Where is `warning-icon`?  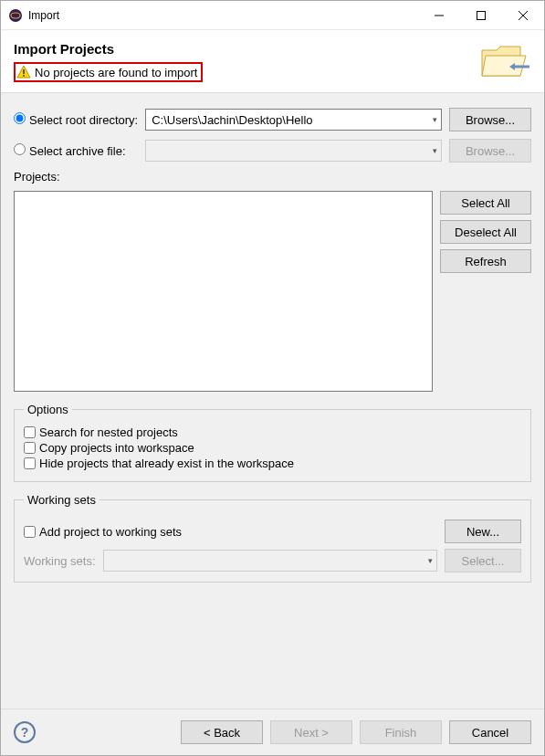 warning-icon is located at coordinates (24, 72).